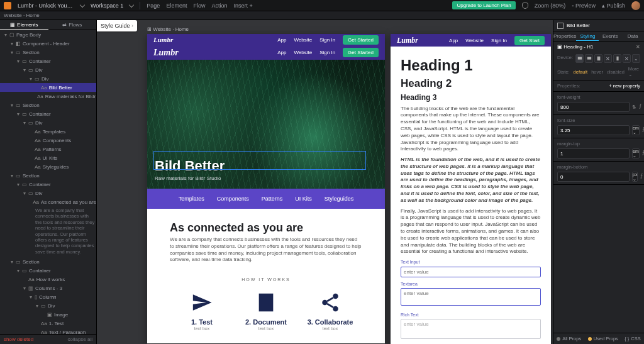  What do you see at coordinates (565, 36) in the screenshot?
I see `tab-properties: Properties` at bounding box center [565, 36].